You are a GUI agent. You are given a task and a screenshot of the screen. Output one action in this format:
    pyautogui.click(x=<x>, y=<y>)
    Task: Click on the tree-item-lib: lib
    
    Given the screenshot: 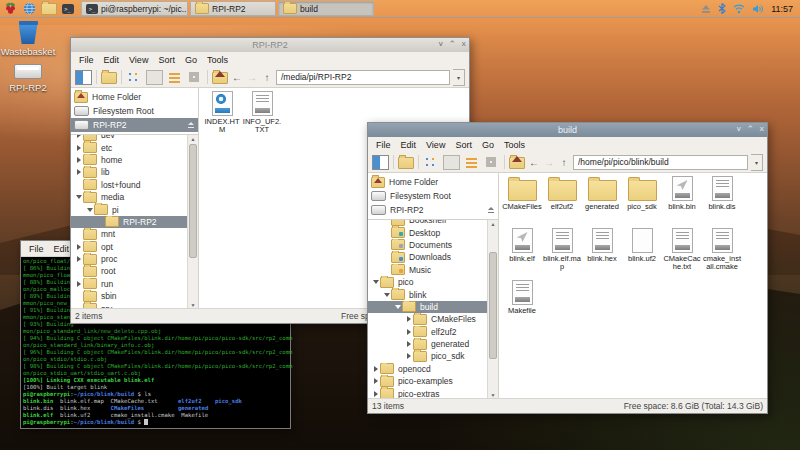 What is the action you would take?
    pyautogui.click(x=130, y=172)
    